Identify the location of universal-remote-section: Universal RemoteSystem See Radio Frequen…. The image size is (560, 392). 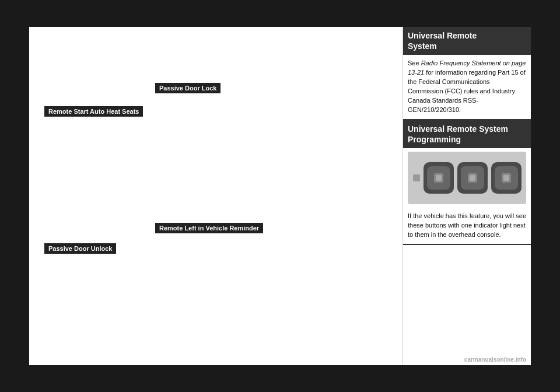
(467, 74).